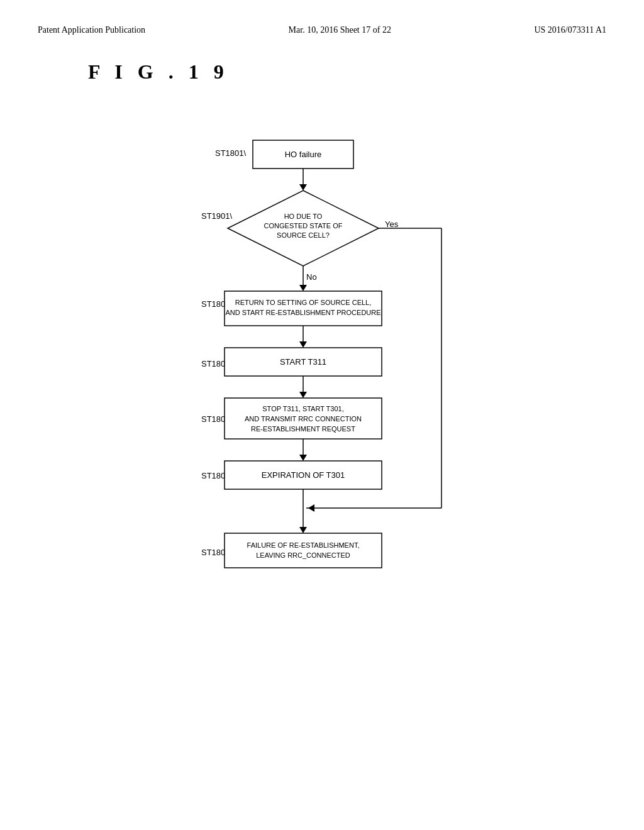 Image resolution: width=644 pixels, height=830 pixels. Describe the element at coordinates (231, 153) in the screenshot. I see `label-st1801: ST1801\` at that location.